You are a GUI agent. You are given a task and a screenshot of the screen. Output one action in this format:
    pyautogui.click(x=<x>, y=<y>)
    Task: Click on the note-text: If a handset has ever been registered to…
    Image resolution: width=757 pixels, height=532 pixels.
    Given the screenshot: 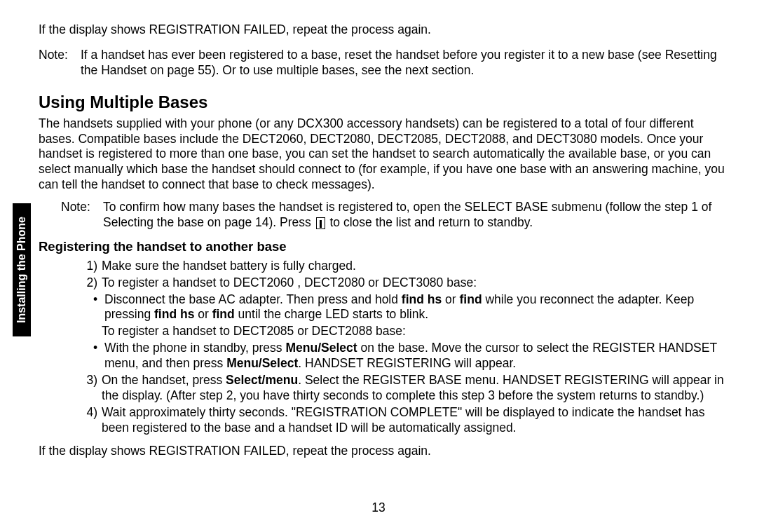 What is the action you would take?
    pyautogui.click(x=407, y=63)
    